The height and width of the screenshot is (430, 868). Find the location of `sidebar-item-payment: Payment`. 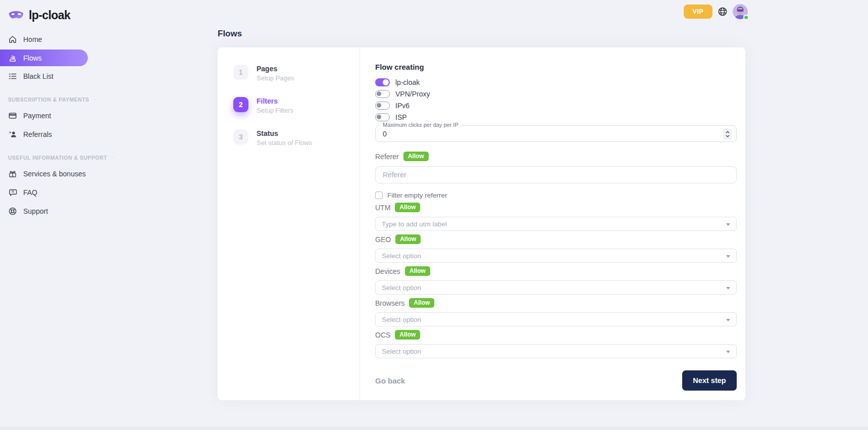

sidebar-item-payment: Payment is located at coordinates (44, 116).